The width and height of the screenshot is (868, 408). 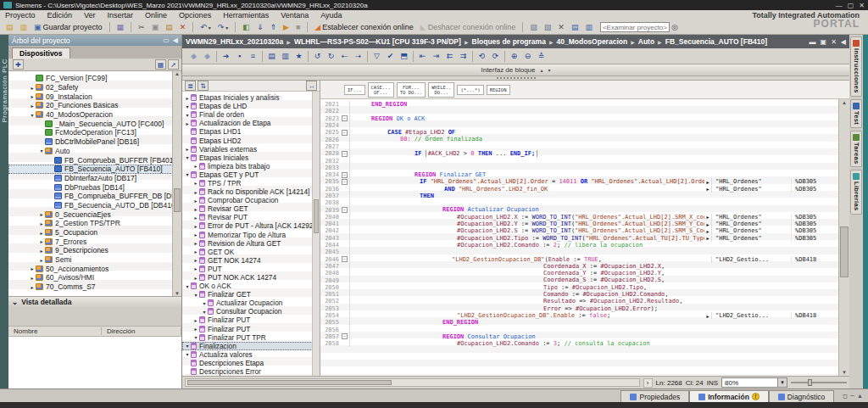 What do you see at coordinates (390, 56) in the screenshot?
I see `check-consistency-icon: ✔` at bounding box center [390, 56].